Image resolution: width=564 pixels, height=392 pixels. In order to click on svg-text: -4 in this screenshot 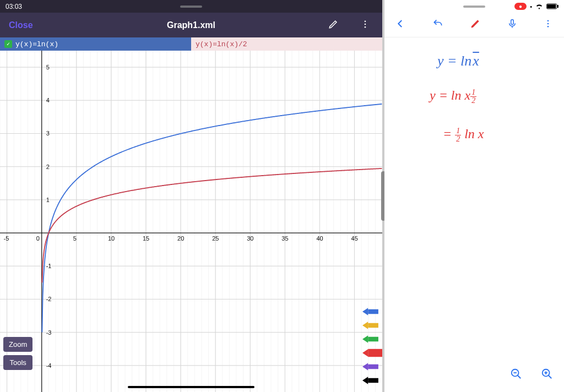, I will do `click(49, 366)`.